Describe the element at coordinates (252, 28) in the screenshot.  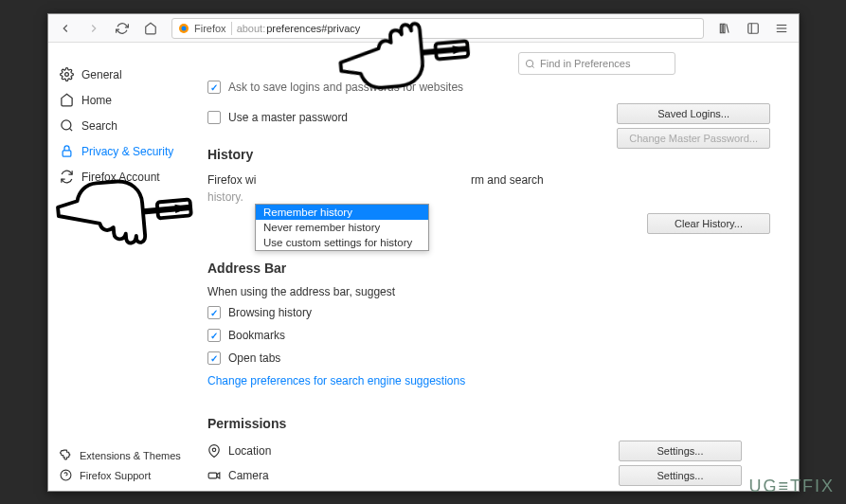
I see `addr-prefix: about:` at that location.